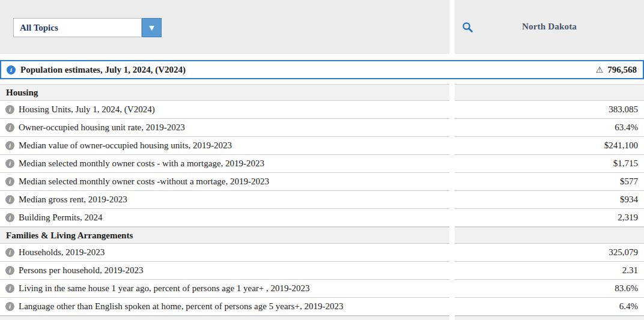 This screenshot has width=644, height=320. Describe the element at coordinates (151, 28) in the screenshot. I see `dropdown-button: ▼` at that location.